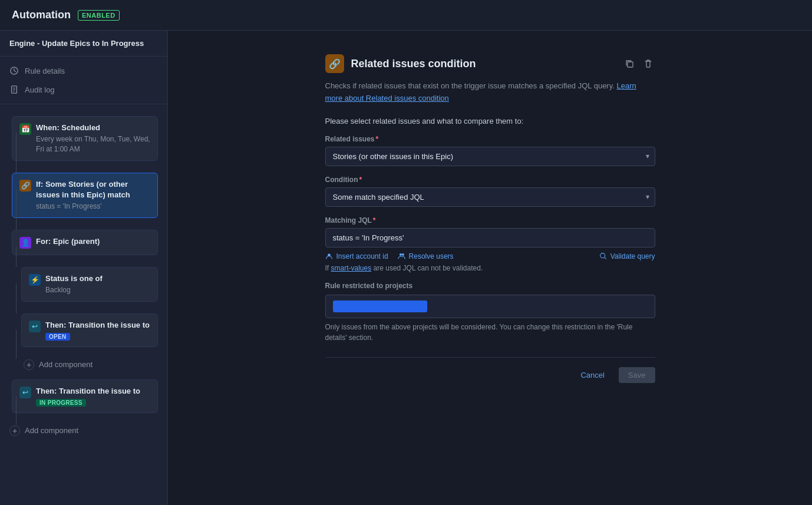  Describe the element at coordinates (490, 157) in the screenshot. I see `related-issues-select-wrapper: Stories (or other issues in this Epic) L…` at that location.